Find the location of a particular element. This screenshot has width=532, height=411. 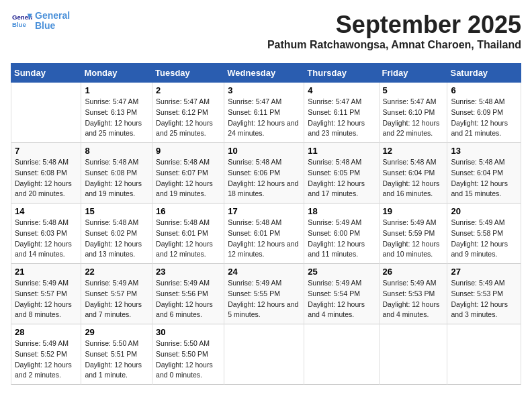

weekday-header-friday: Friday is located at coordinates (413, 73).